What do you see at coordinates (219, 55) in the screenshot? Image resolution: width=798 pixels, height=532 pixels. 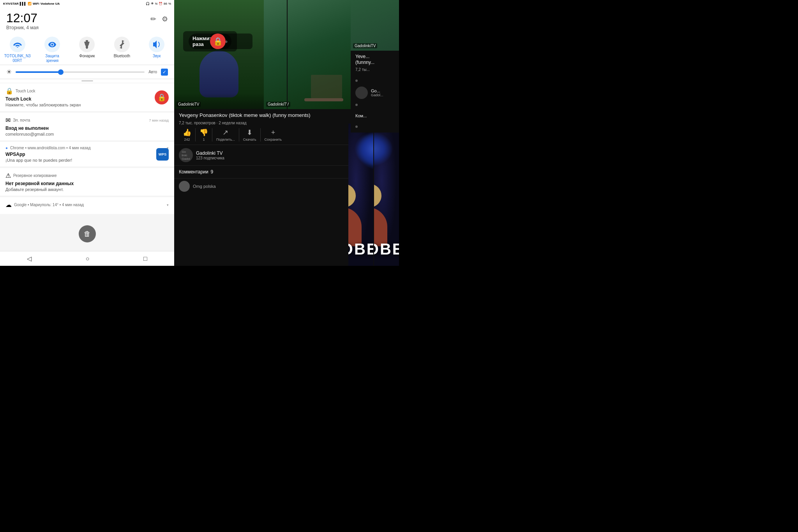 I see `forest-overlay` at bounding box center [219, 55].